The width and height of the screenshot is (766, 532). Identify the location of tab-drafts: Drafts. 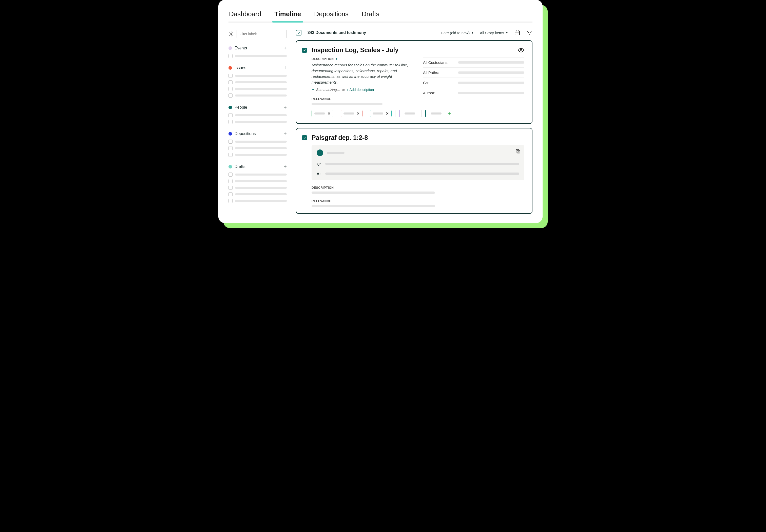
(371, 16).